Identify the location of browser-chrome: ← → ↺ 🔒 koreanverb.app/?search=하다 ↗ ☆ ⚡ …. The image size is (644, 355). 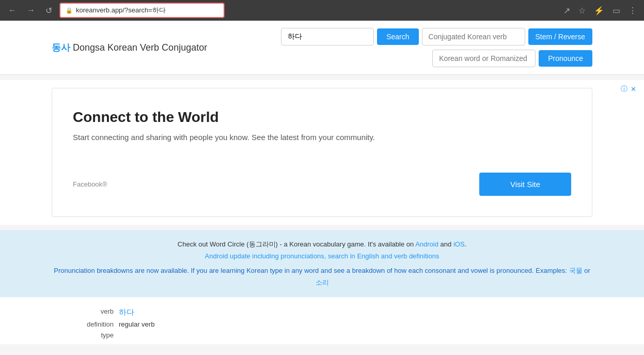
(322, 10).